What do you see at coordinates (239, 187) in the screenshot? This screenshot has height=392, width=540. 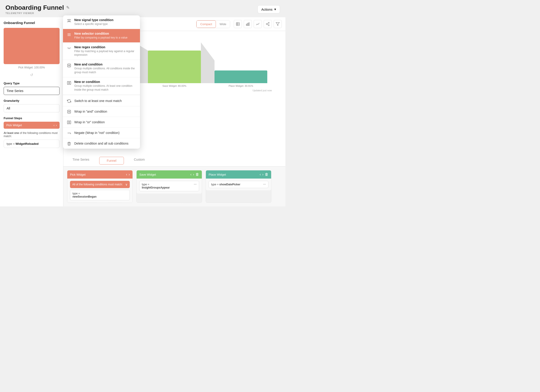 I see `step-card-place-widget: Place Widget ‹ › 🗑 type = showDatePicker…` at bounding box center [239, 187].